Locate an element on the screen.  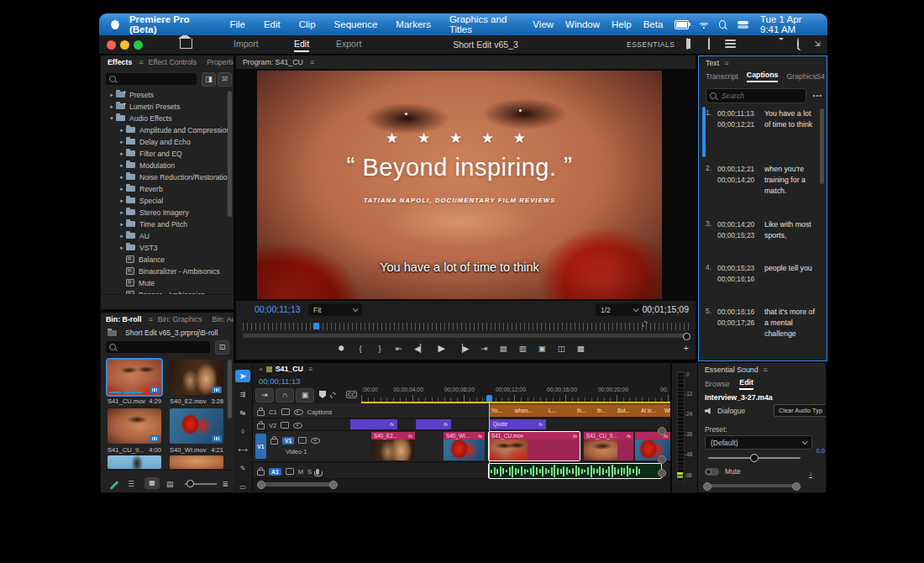
track-badge: V1 is located at coordinates (288, 440).